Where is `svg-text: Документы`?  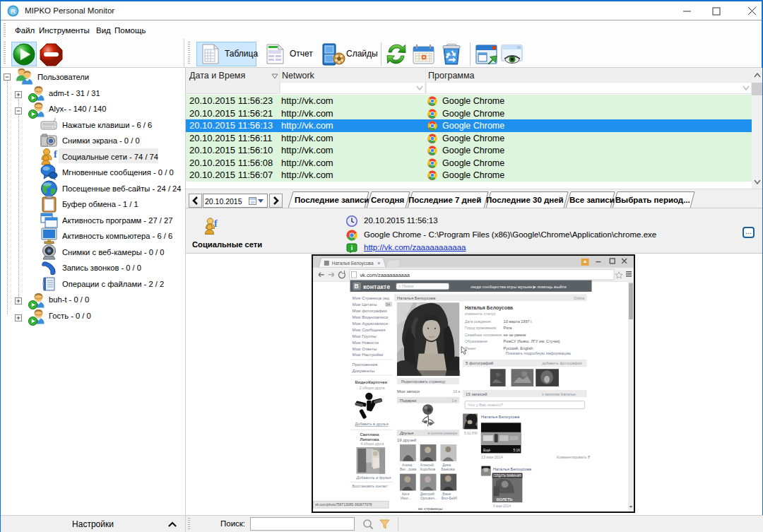 svg-text: Документы is located at coordinates (364, 370).